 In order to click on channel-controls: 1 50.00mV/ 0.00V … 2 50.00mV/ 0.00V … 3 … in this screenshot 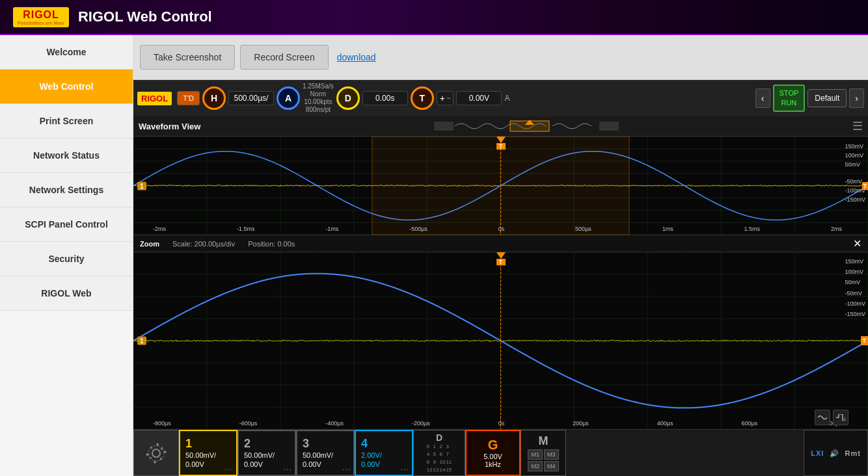, I will do `click(501, 453)`.